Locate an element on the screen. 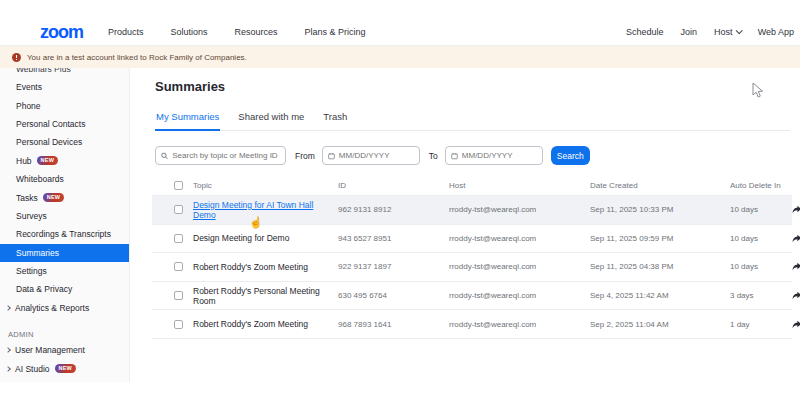  sidebar-item-personal-contacts: Personal Contacts is located at coordinates (64, 124).